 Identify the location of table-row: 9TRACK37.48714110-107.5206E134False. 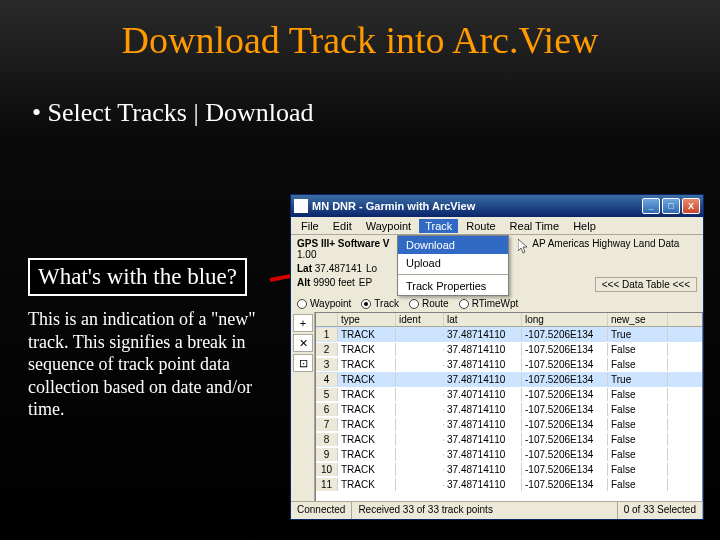
(509, 454).